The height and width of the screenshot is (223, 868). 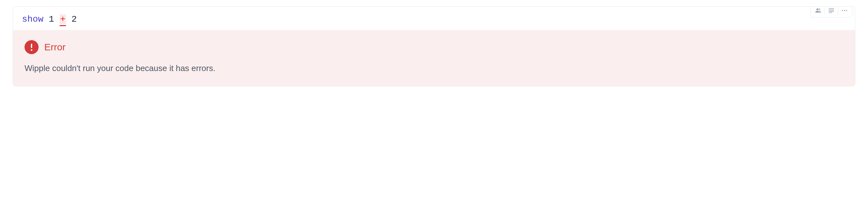 I want to click on code-operand-1: 1, so click(x=52, y=20).